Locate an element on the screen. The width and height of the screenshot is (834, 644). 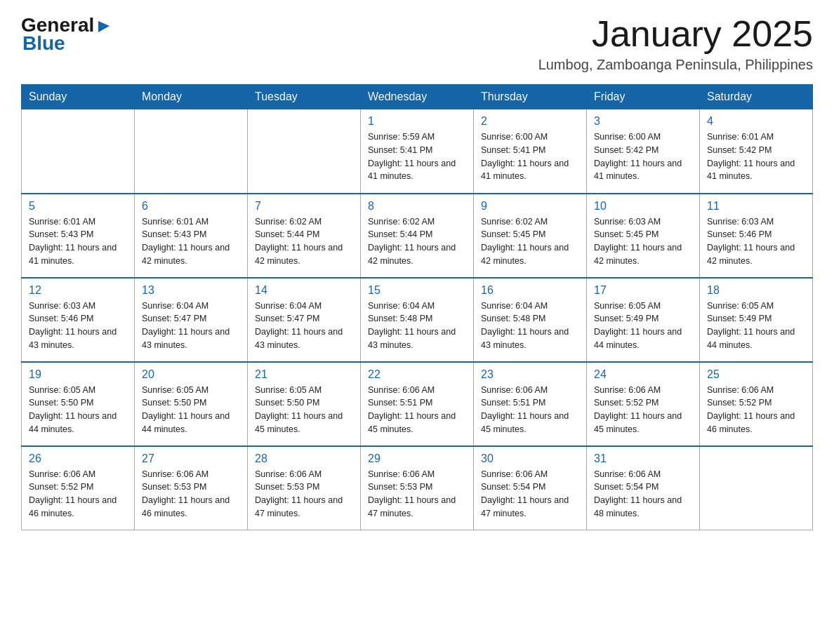
day-number: 26 is located at coordinates (78, 459).